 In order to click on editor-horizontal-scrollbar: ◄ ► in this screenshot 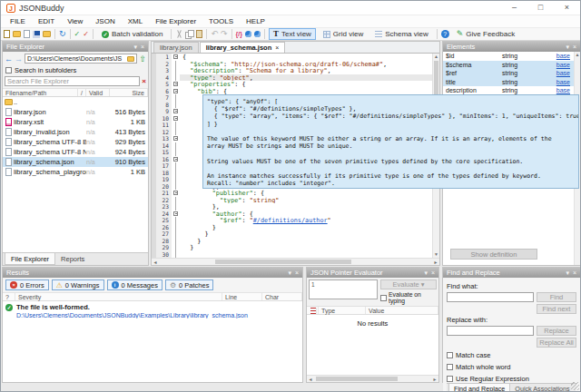, I will do `click(296, 261)`.